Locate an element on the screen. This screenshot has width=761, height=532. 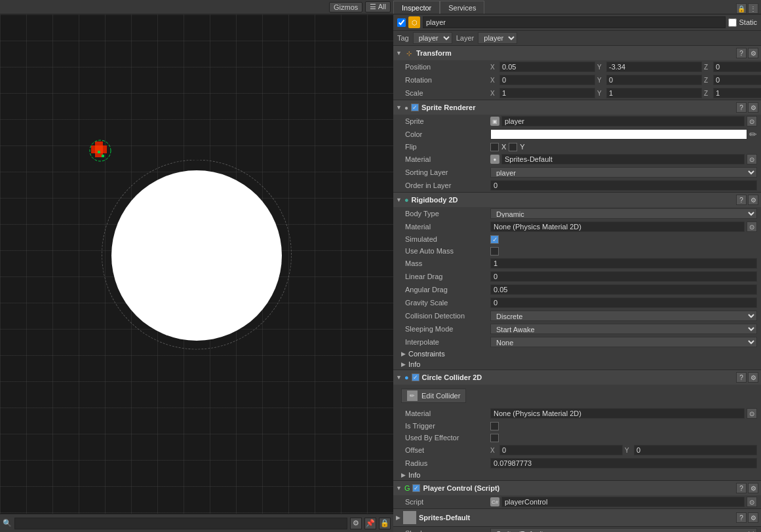
pc-enable-checkbox: ✓ is located at coordinates (416, 488).